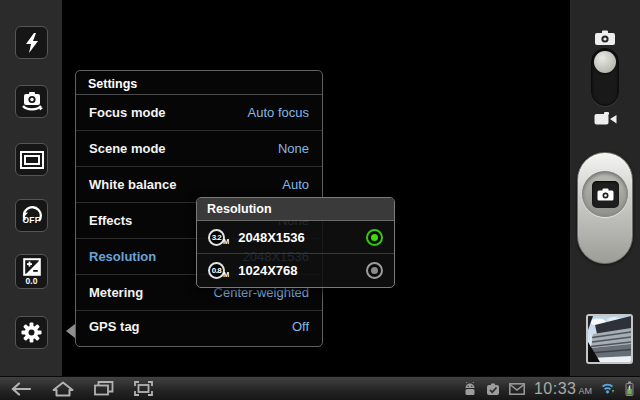 The width and height of the screenshot is (640, 400). I want to click on settings-row-scene-mode: Scene mode None, so click(199, 149).